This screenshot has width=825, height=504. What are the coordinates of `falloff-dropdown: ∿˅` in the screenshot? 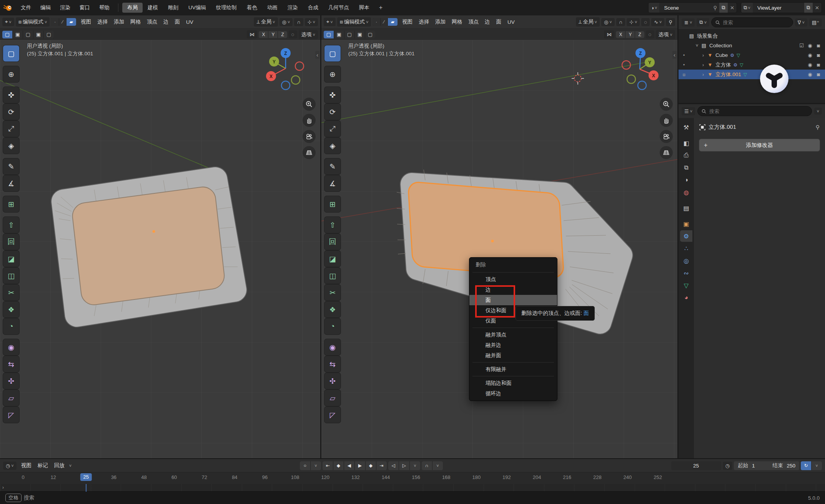 It's located at (658, 22).